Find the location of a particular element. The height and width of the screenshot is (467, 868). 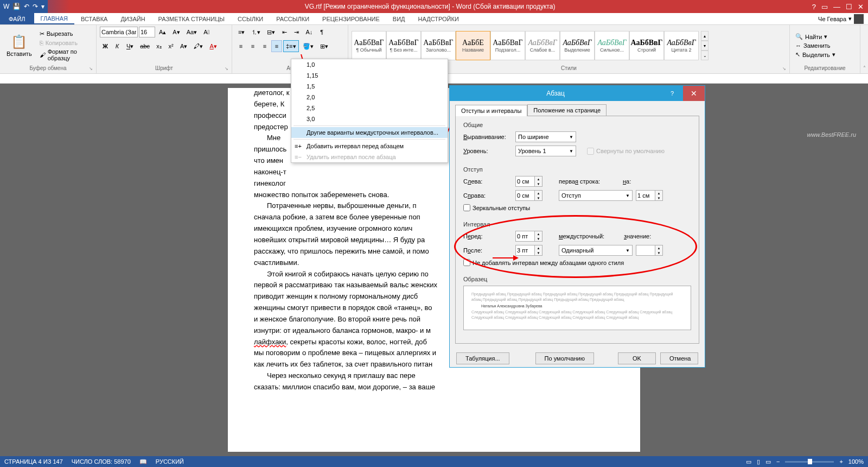

cut-button: ✂Вырезать is located at coordinates (65, 34).